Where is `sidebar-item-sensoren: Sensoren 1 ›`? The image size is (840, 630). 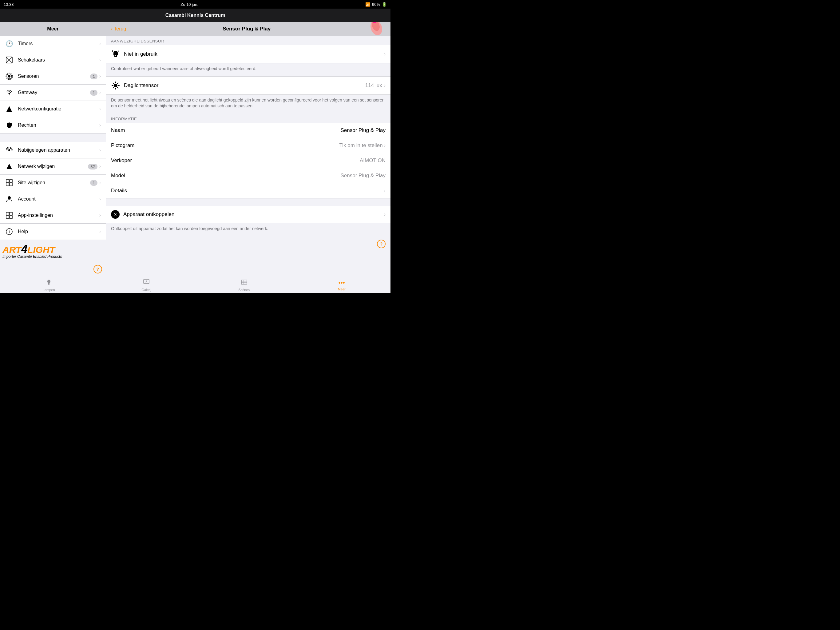 sidebar-item-sensoren: Sensoren 1 › is located at coordinates (53, 77).